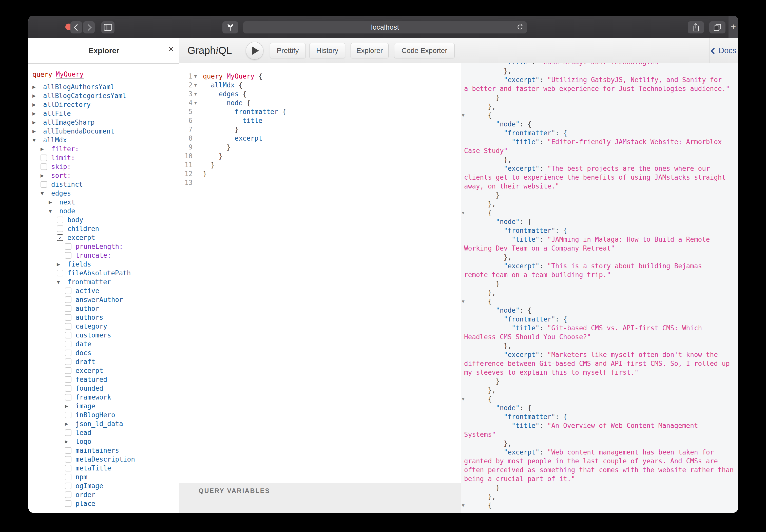 This screenshot has height=532, width=766. Describe the element at coordinates (122, 388) in the screenshot. I see `tree-item-founded: founded` at that location.